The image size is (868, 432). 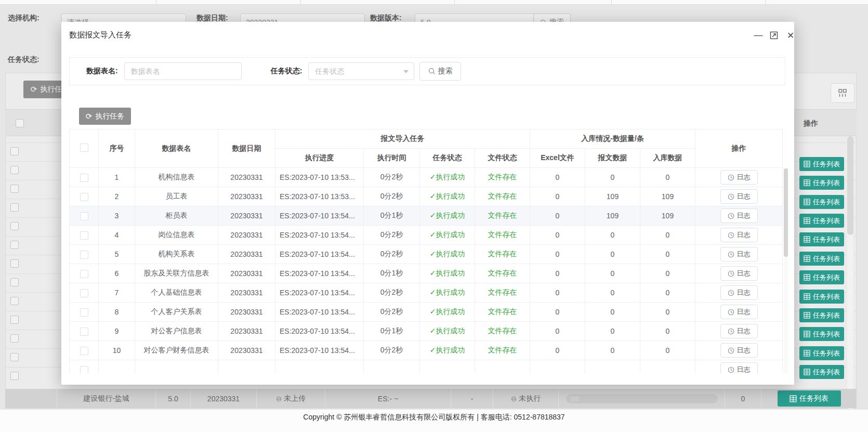 I want to click on cell-table-name: 对公客户信息表, so click(x=177, y=332).